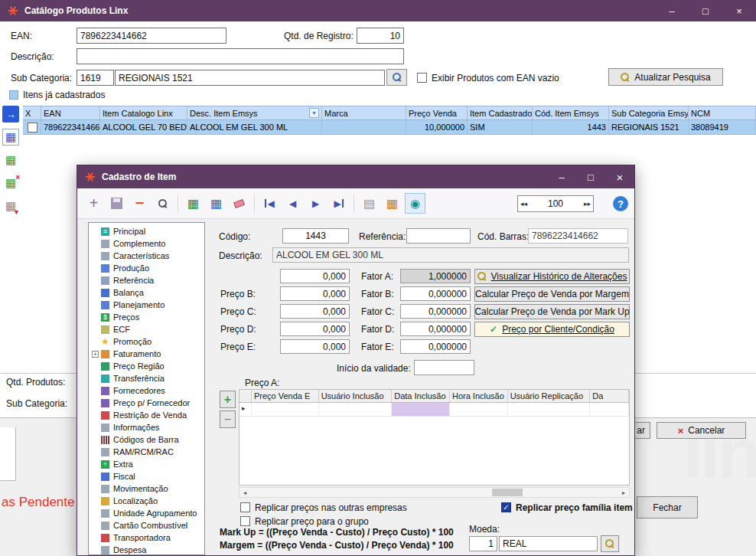  What do you see at coordinates (147, 280) in the screenshot?
I see `tree-item-referencia: Referência` at bounding box center [147, 280].